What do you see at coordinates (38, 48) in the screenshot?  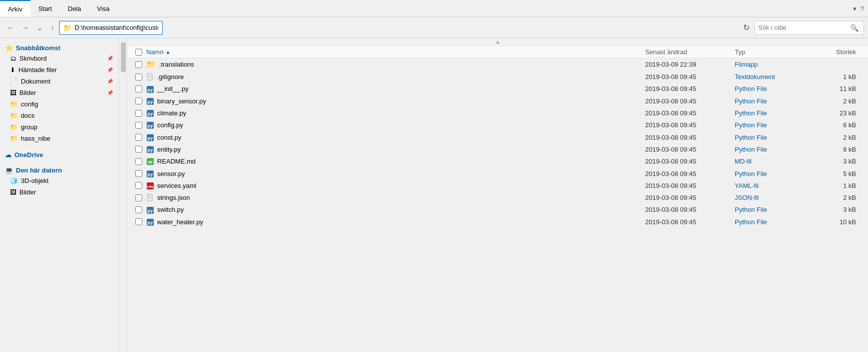 I see `quickaccess-label: Snabbåtkomst` at bounding box center [38, 48].